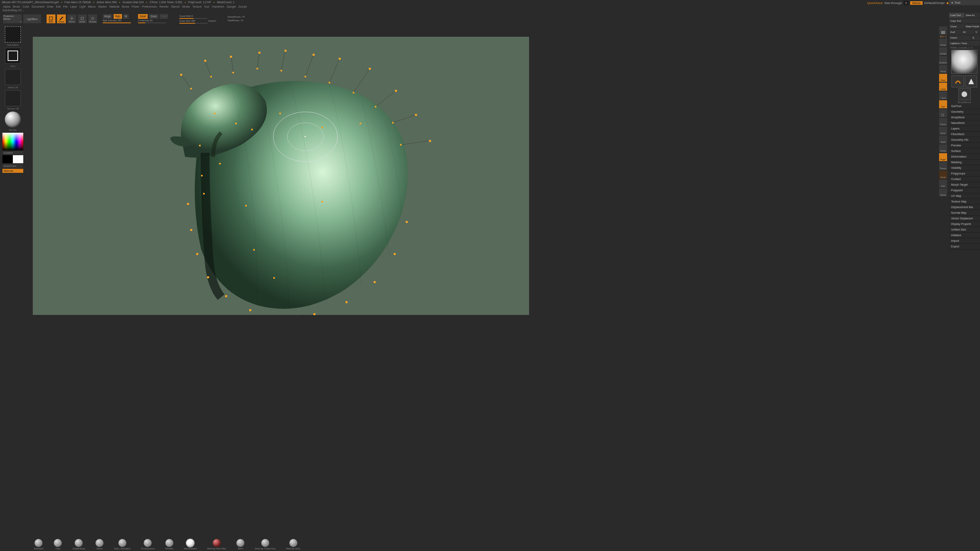 This screenshot has width=980, height=551. I want to click on material-thumb, so click(13, 120).